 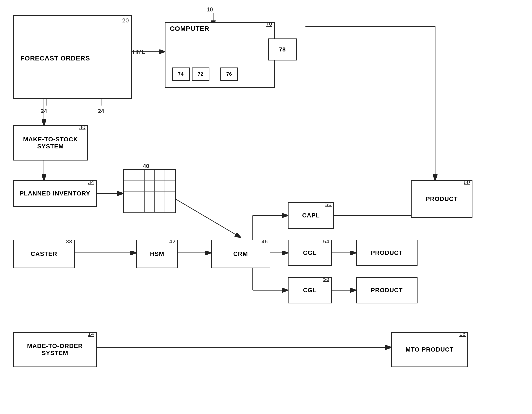 I want to click on cgl-58-label: CGL, so click(x=310, y=290).